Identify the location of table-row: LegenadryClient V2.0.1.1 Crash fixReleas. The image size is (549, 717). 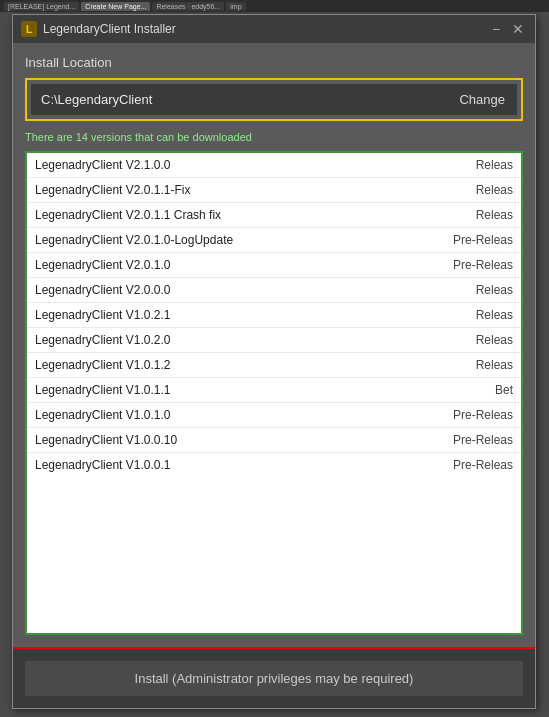
(274, 216).